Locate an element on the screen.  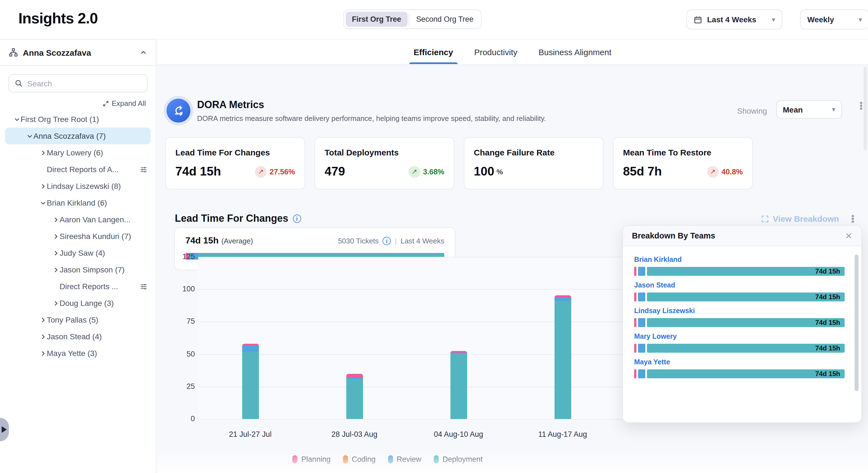
team-name-link: Maya Yette is located at coordinates (739, 362).